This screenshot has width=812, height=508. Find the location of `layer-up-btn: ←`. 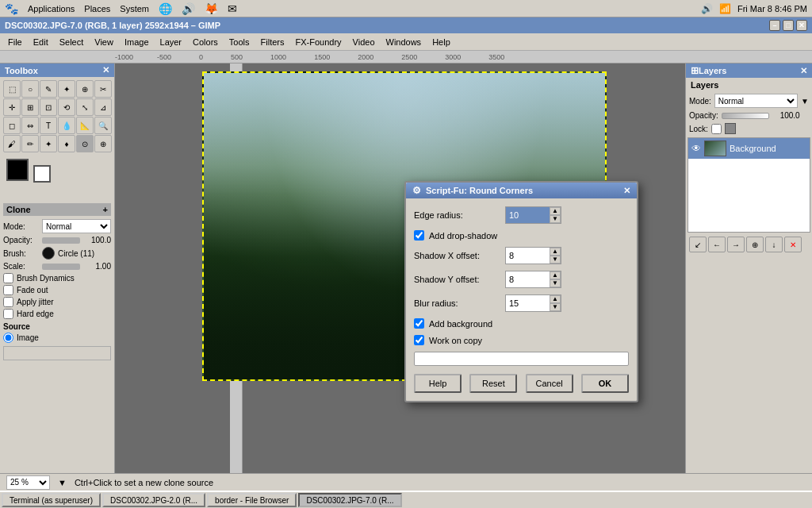

layer-up-btn: ← is located at coordinates (717, 244).